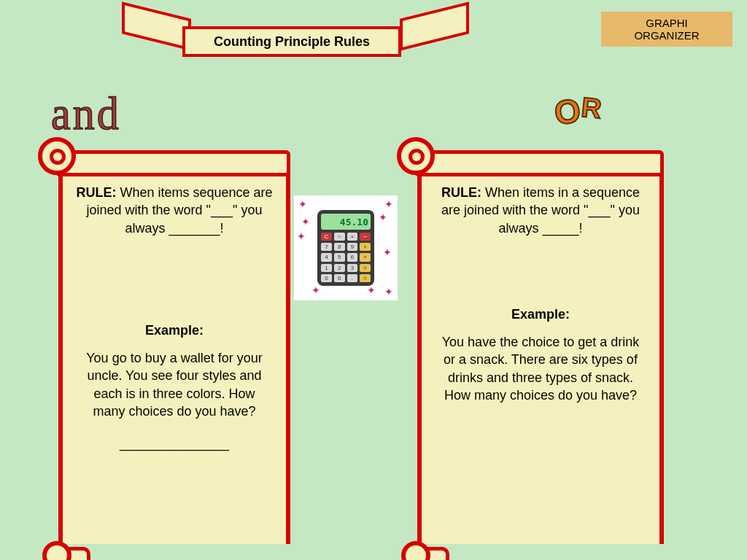 The height and width of the screenshot is (560, 747). Describe the element at coordinates (346, 257) in the screenshot. I see `calculator-keypad: C÷×− 789+ 456+ 123= 00.=` at that location.